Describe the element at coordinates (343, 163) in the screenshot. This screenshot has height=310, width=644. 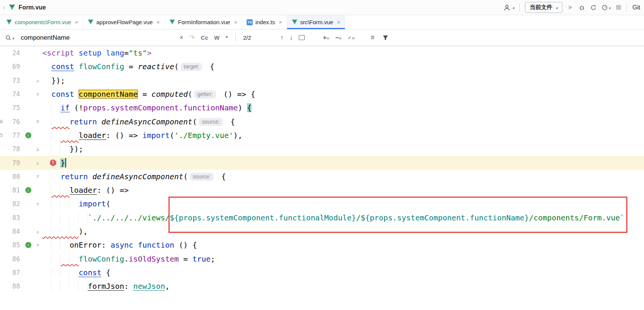
I see `code-text: }` at that location.